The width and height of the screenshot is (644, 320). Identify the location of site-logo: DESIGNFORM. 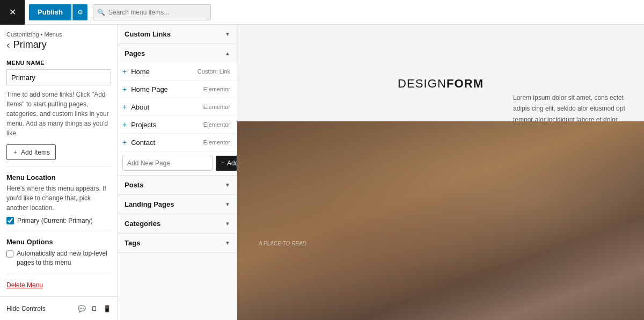
(441, 84).